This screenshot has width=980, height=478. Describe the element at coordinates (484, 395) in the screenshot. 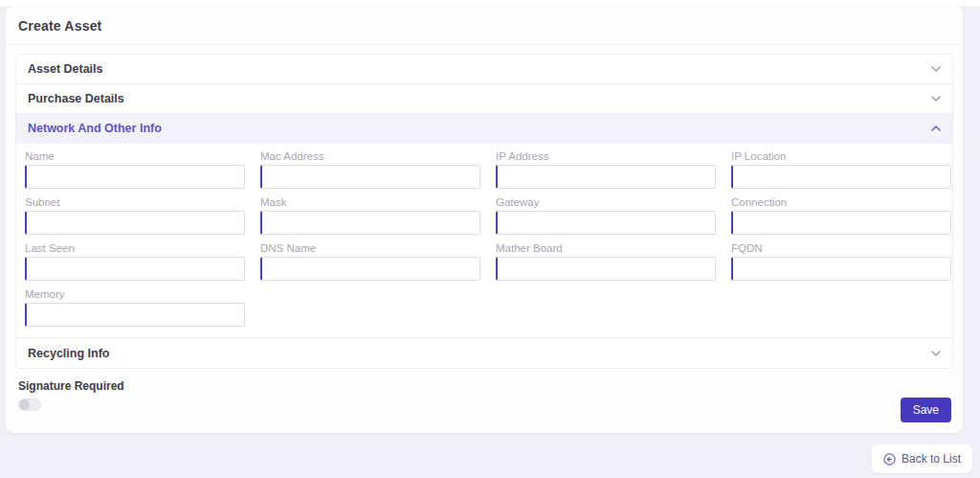

I see `signature-block: Signature Required` at that location.